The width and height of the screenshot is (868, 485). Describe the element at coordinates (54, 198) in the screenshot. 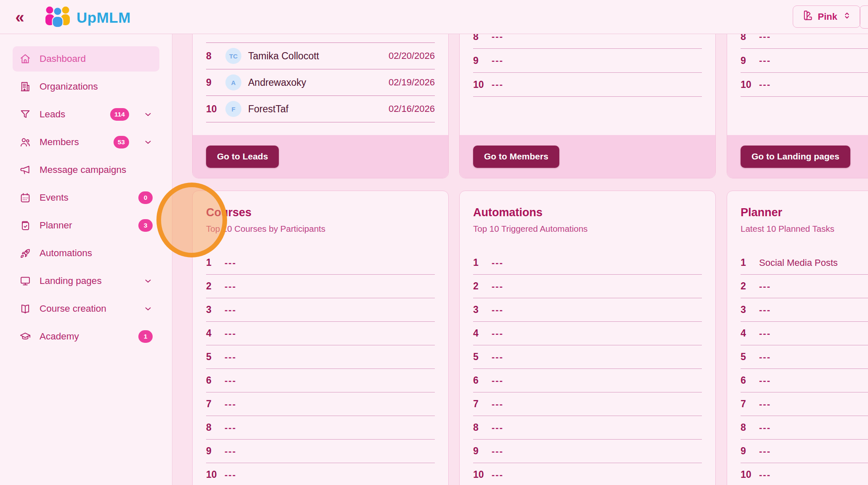

I see `sidebar-item-label: Events` at that location.